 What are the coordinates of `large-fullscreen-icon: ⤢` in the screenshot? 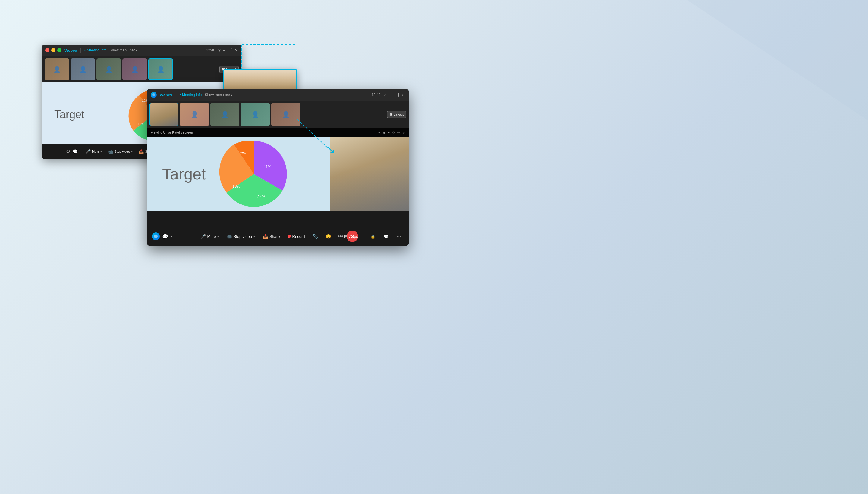 It's located at (404, 133).